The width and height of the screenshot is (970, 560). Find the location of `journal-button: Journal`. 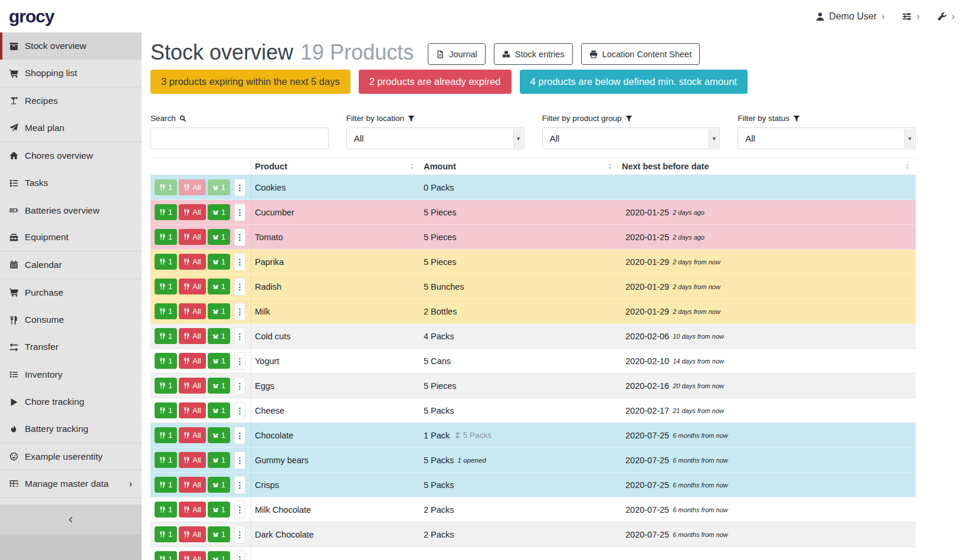

journal-button: Journal is located at coordinates (457, 54).